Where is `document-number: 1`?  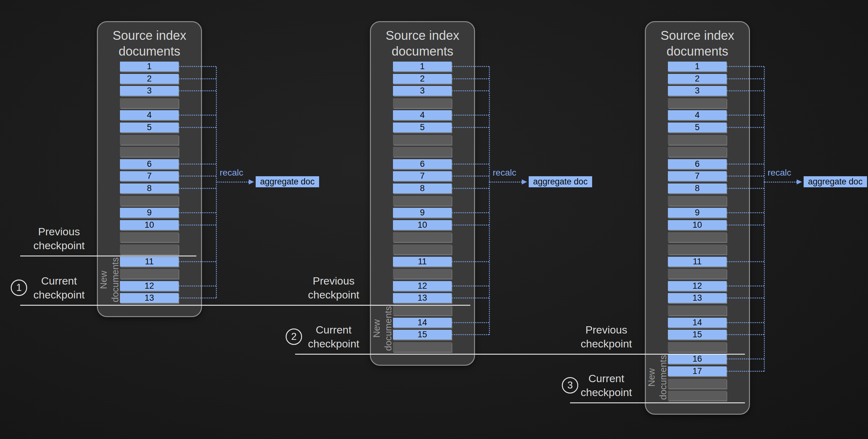 document-number: 1 is located at coordinates (422, 67).